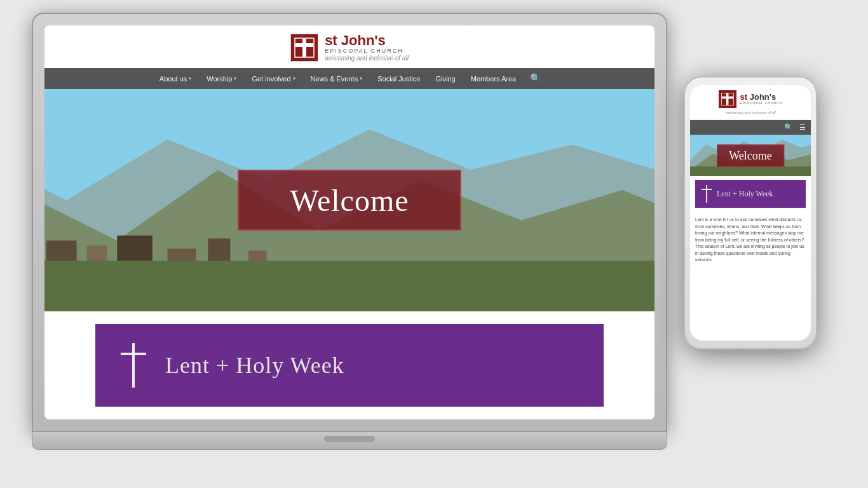  What do you see at coordinates (750, 194) in the screenshot?
I see `phone-lent-section: Lent + Holy Week` at bounding box center [750, 194].